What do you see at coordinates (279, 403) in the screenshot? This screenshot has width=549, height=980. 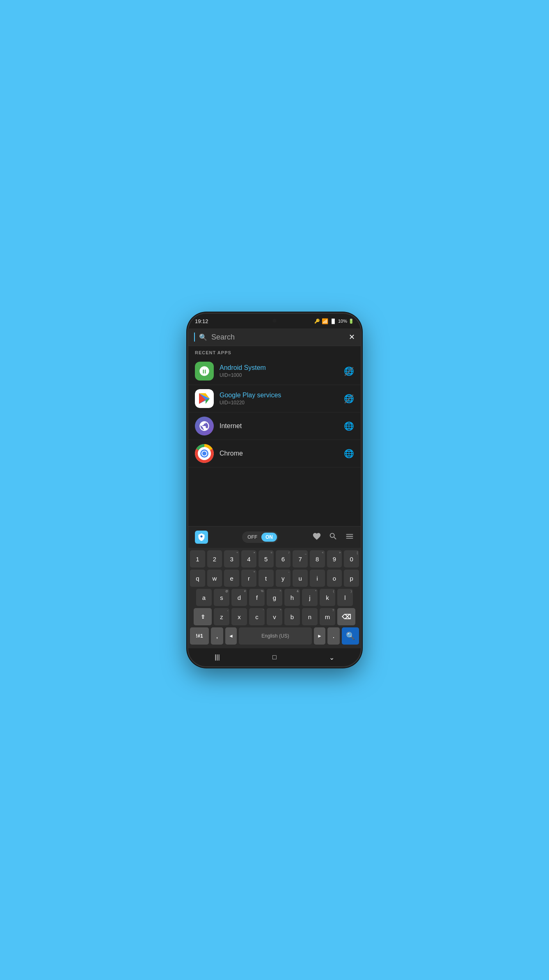 I see `google-play-services-uid: UID=10220` at bounding box center [279, 403].